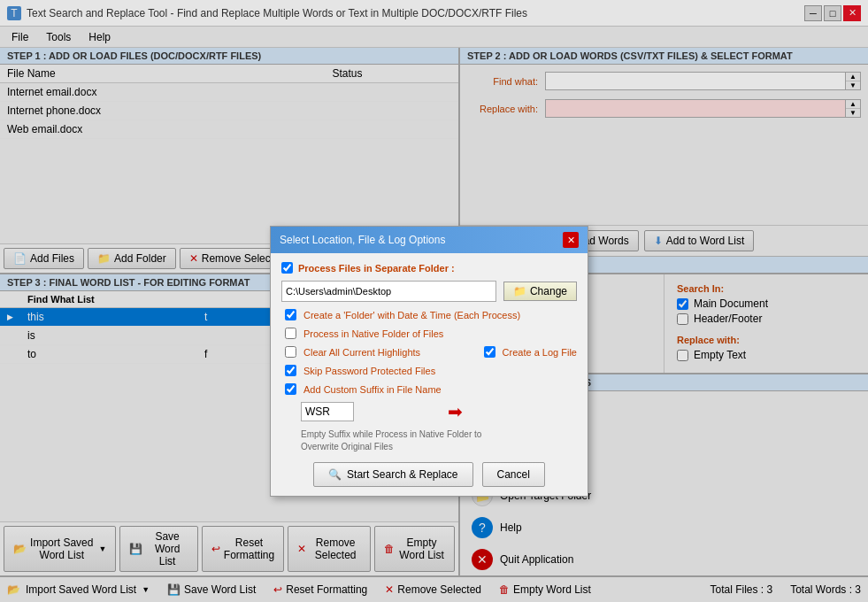  What do you see at coordinates (490, 352) in the screenshot?
I see `create-log-checkbox` at bounding box center [490, 352].